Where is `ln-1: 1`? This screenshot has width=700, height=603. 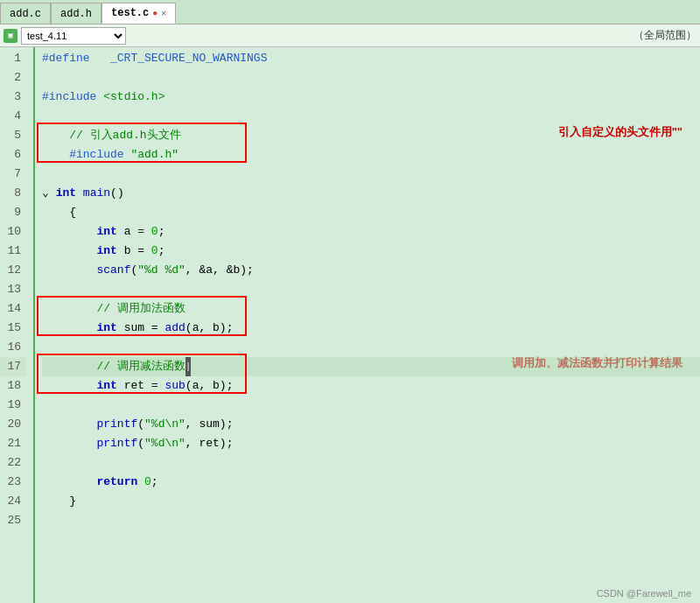 ln-1: 1 is located at coordinates (13, 59).